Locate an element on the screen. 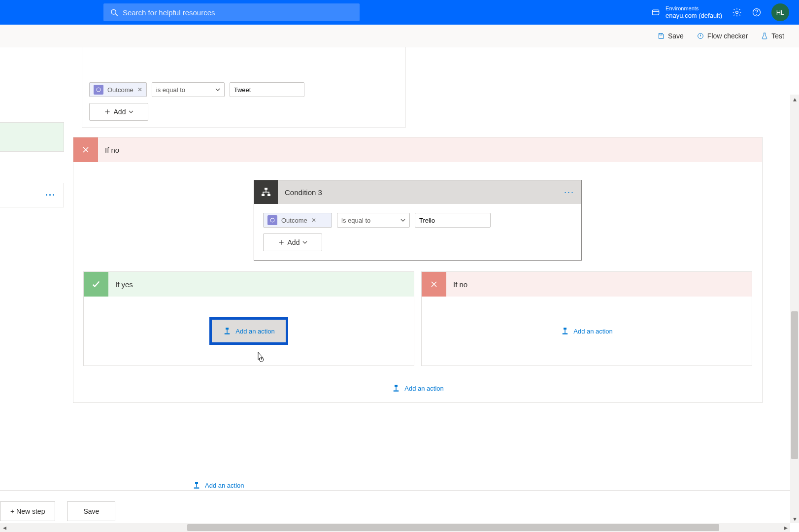 The height and width of the screenshot is (532, 799). add-action-highlighted: Add an action is located at coordinates (249, 331).